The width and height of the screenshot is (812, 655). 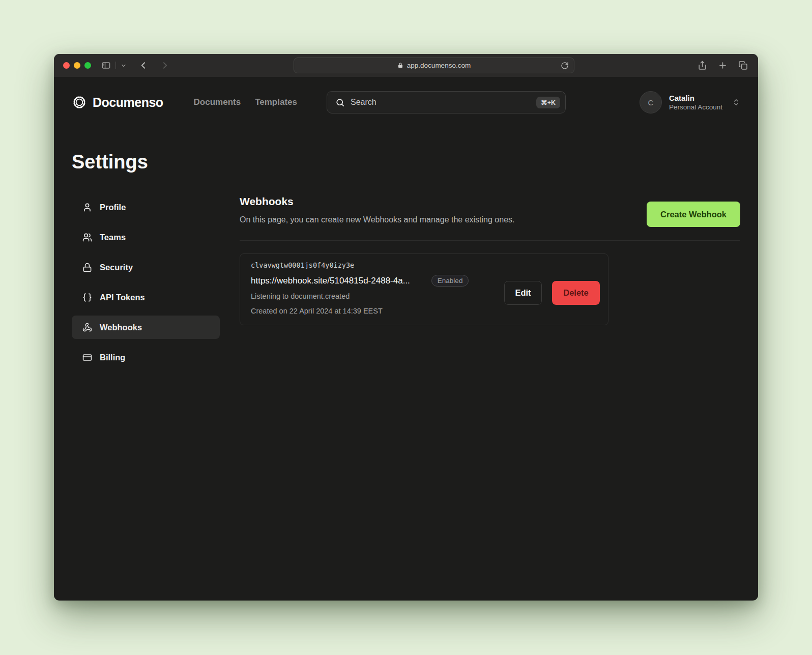 What do you see at coordinates (77, 65) in the screenshot?
I see `window-controls` at bounding box center [77, 65].